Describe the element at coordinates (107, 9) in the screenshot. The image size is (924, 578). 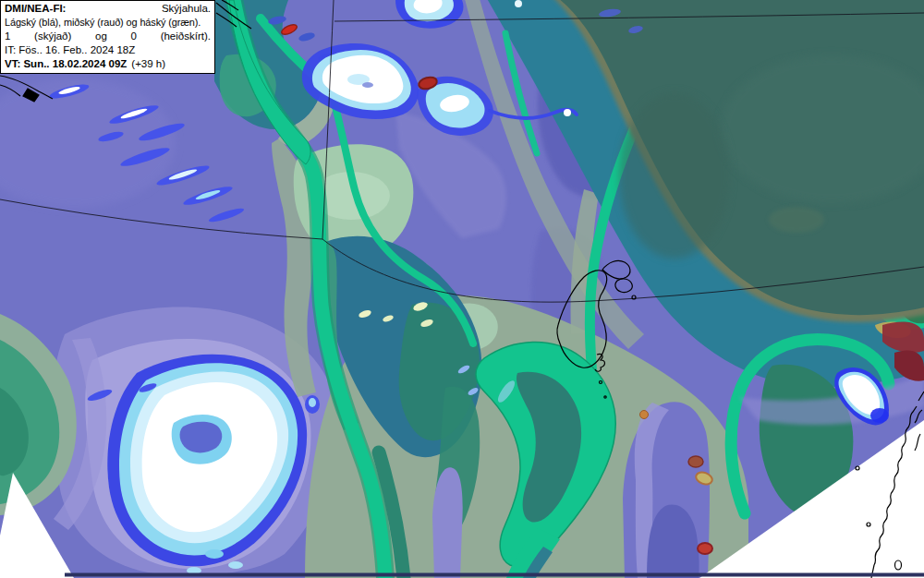
I see `legend-title-row: DMI/NEA-FI: Skýjahula.` at that location.